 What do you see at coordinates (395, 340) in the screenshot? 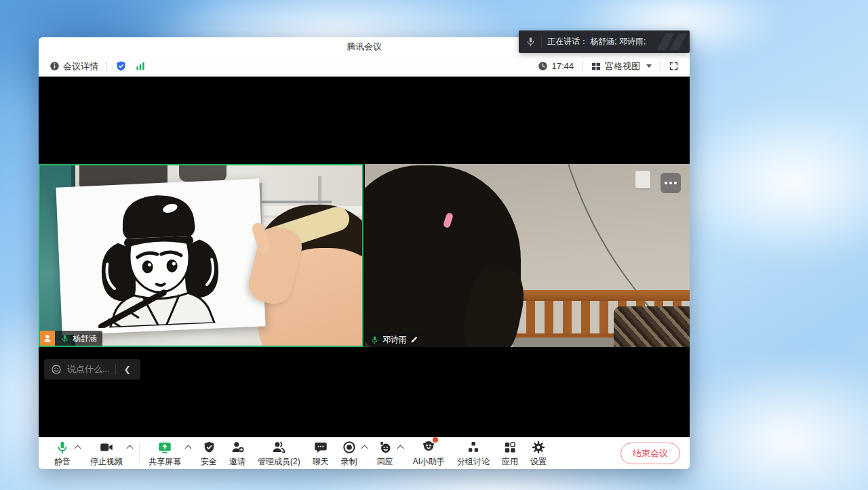
I see `participant-name: 邓诗雨` at bounding box center [395, 340].